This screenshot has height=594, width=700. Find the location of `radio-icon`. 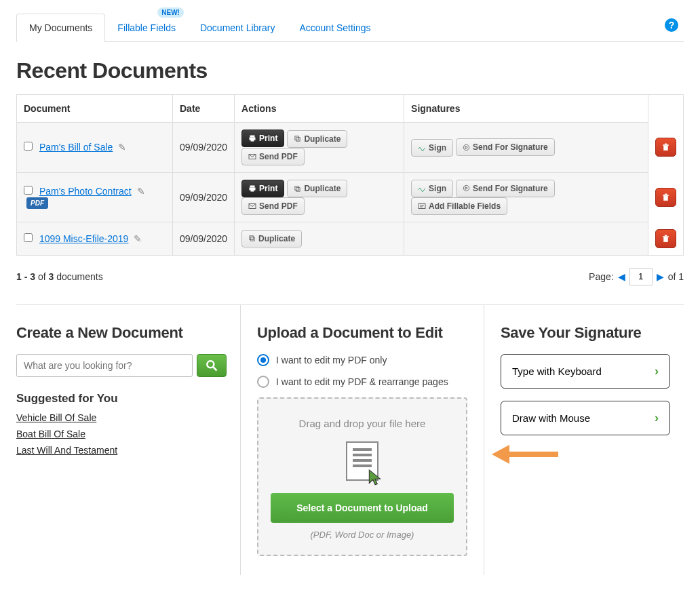

radio-icon is located at coordinates (263, 382).